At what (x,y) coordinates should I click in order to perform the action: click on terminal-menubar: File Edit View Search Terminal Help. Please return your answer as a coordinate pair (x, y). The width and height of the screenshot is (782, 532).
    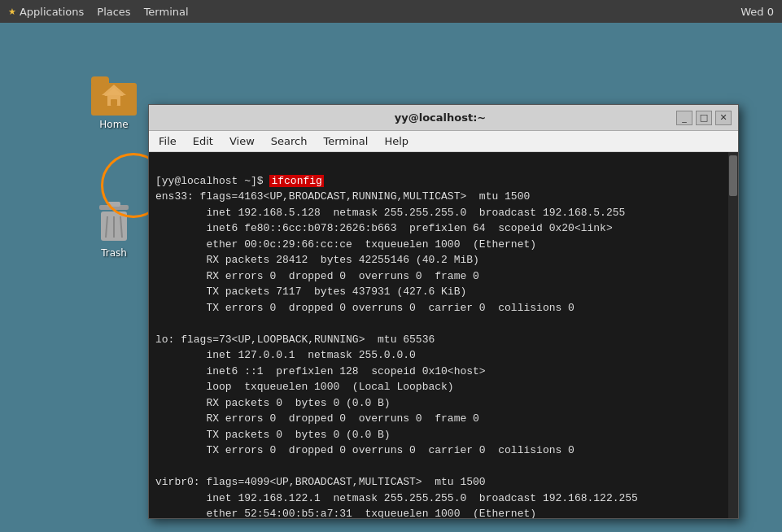
    Looking at the image, I should click on (443, 142).